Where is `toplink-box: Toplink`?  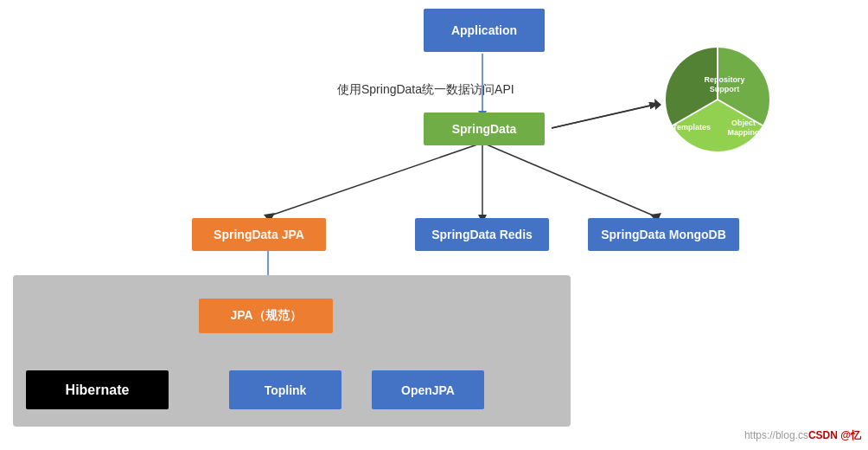 toplink-box: Toplink is located at coordinates (285, 389).